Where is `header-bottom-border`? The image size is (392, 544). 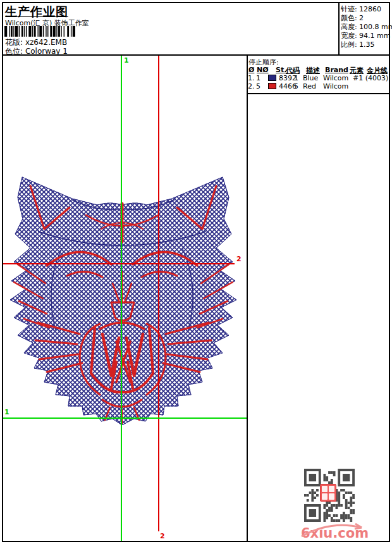
header-bottom-border is located at coordinates (196, 55).